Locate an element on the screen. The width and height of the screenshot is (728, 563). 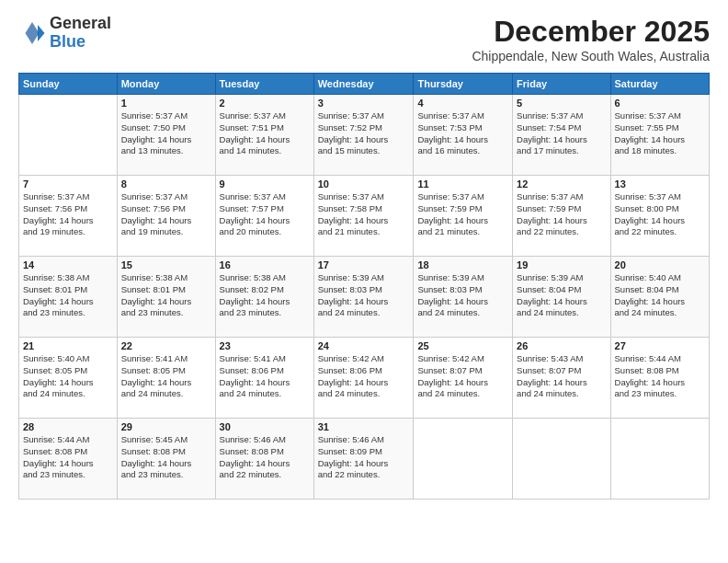
calendar-cell: 25Sunrise: 5:42 AM Sunset: 8:07 PM Dayli… is located at coordinates (463, 378).